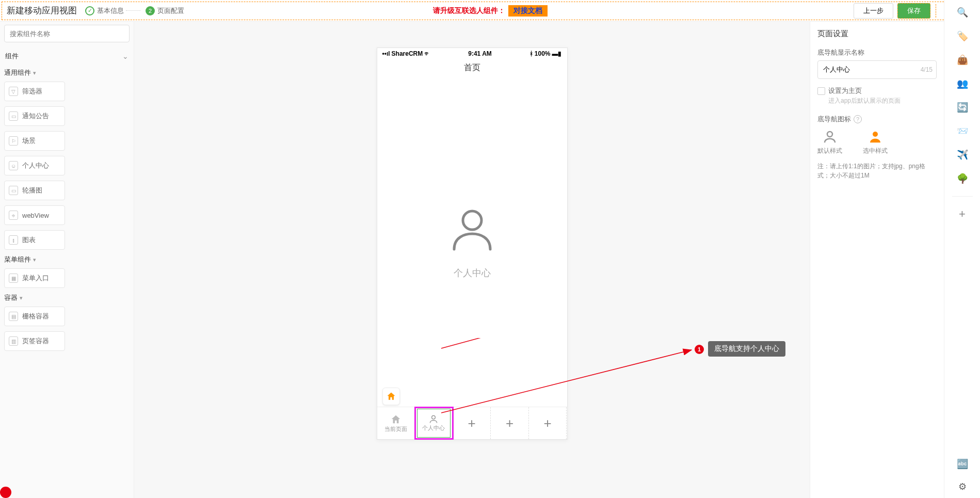 This screenshot has height=498, width=980. Describe the element at coordinates (67, 56) in the screenshot. I see `components-toggle: 组件 ⌄` at that location.